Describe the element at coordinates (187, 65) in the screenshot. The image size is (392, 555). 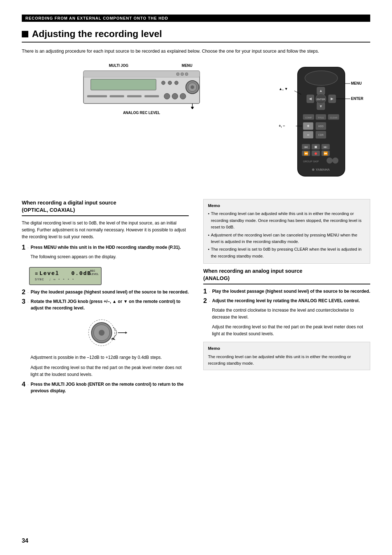
I see `device-menu-label: MENU` at that location.